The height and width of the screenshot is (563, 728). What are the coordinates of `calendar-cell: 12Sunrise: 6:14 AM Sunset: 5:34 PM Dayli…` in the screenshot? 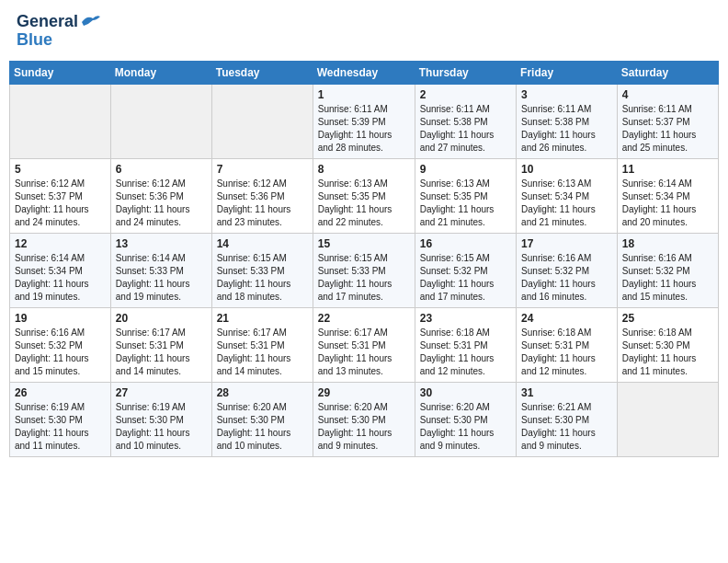 It's located at (61, 270).